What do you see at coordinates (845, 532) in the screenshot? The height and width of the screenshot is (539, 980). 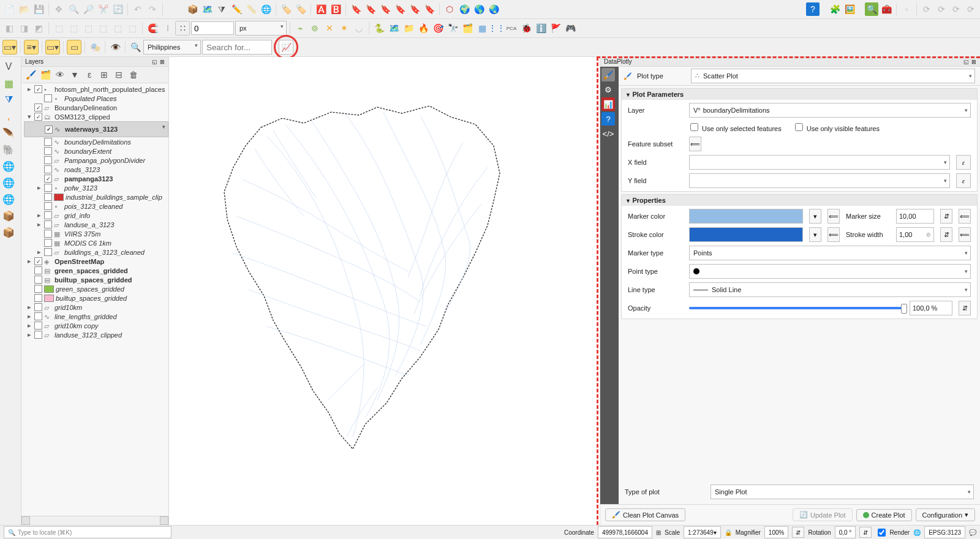 I see `rotation-field: 0,0 °` at bounding box center [845, 532].